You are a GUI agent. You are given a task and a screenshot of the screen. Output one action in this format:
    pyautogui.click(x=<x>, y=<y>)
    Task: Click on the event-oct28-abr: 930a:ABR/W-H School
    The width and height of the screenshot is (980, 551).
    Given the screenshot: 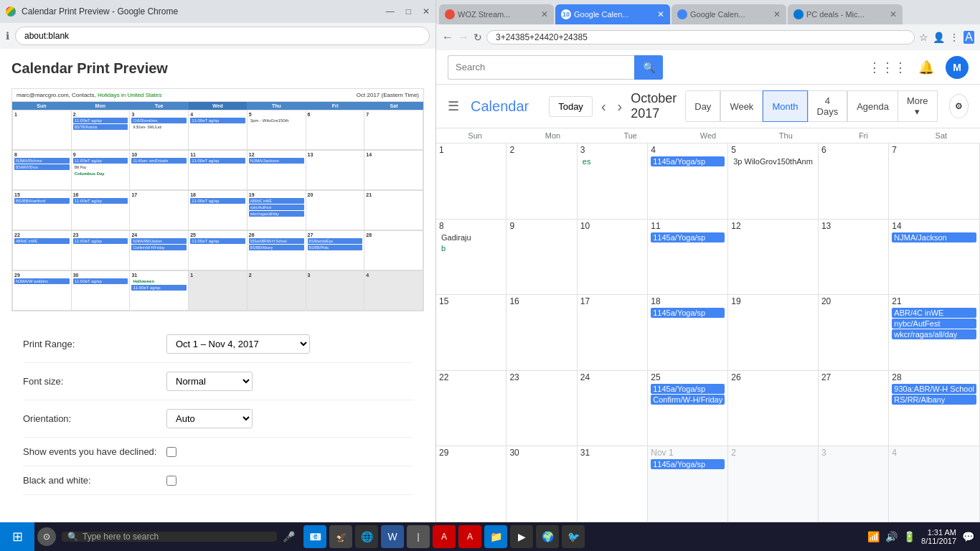 What is the action you would take?
    pyautogui.click(x=934, y=389)
    